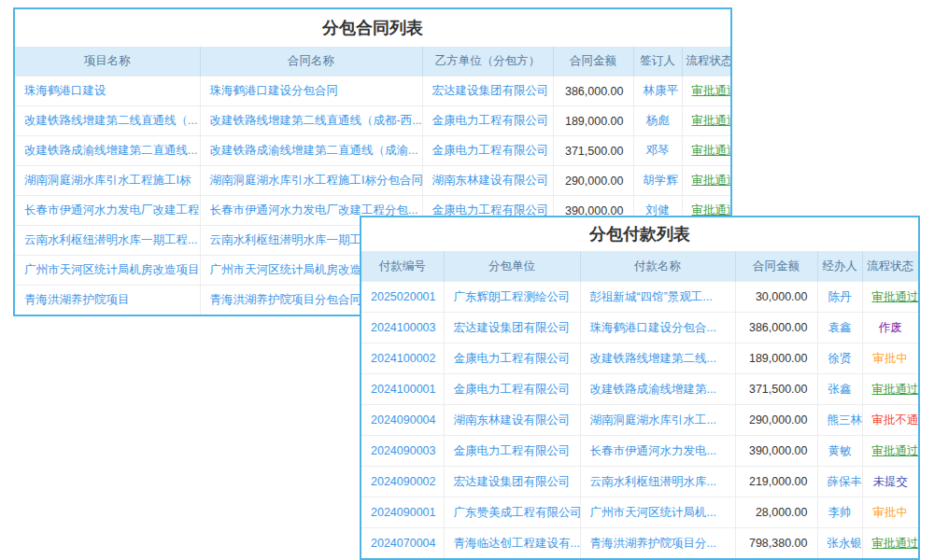  Describe the element at coordinates (593, 181) in the screenshot. I see `contract-amount: 290,000.00` at that location.